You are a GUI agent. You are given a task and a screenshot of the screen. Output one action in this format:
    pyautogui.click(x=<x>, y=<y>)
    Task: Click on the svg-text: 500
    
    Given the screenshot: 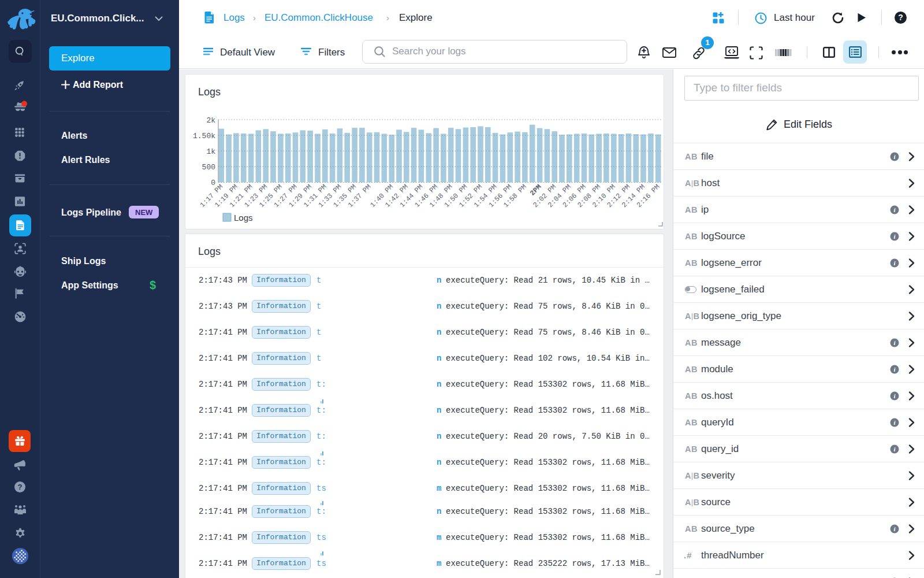 What is the action you would take?
    pyautogui.click(x=209, y=168)
    